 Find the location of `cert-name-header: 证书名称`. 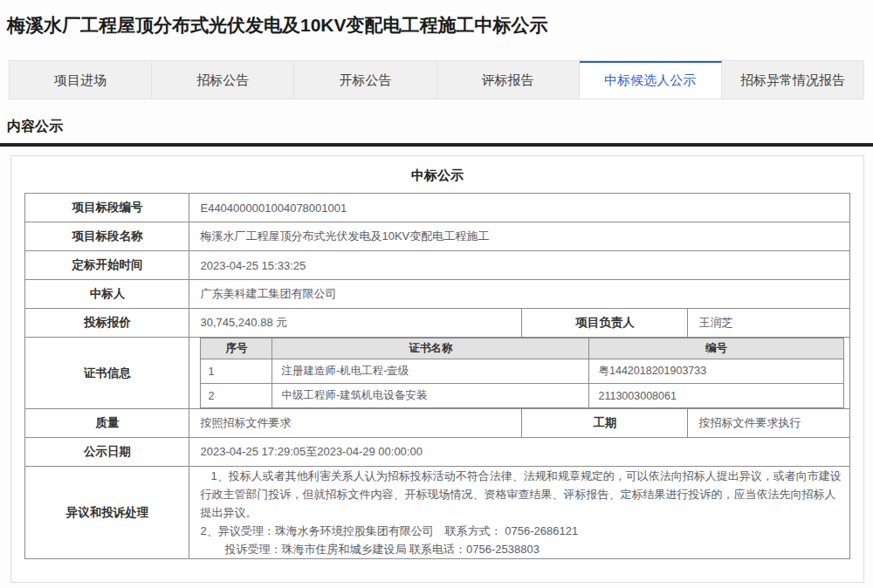

cert-name-header: 证书名称 is located at coordinates (431, 349).